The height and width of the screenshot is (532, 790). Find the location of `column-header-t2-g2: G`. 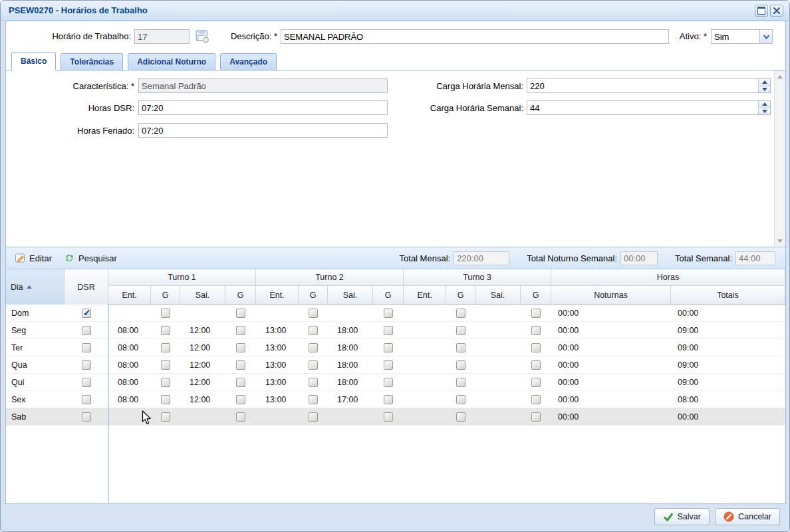

column-header-t2-g2: G is located at coordinates (388, 295).